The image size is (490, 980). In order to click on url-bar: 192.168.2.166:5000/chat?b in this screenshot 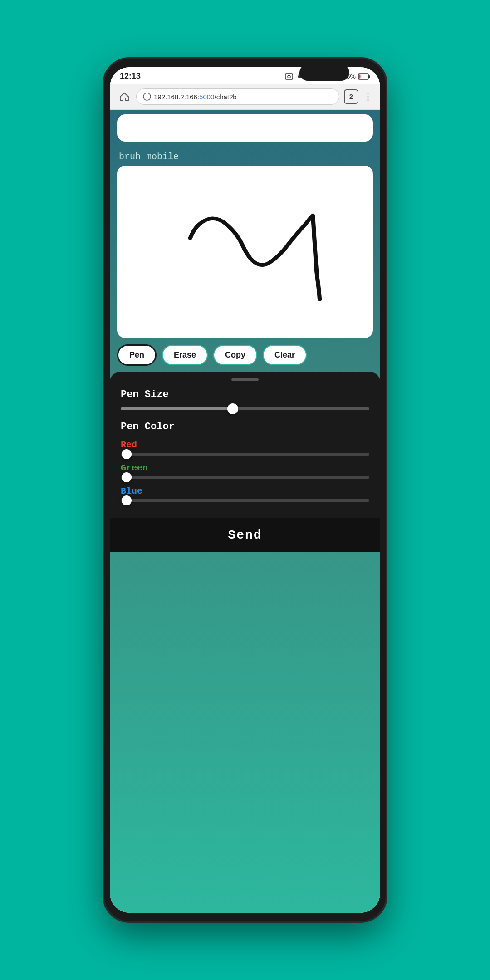, I will do `click(238, 97)`.